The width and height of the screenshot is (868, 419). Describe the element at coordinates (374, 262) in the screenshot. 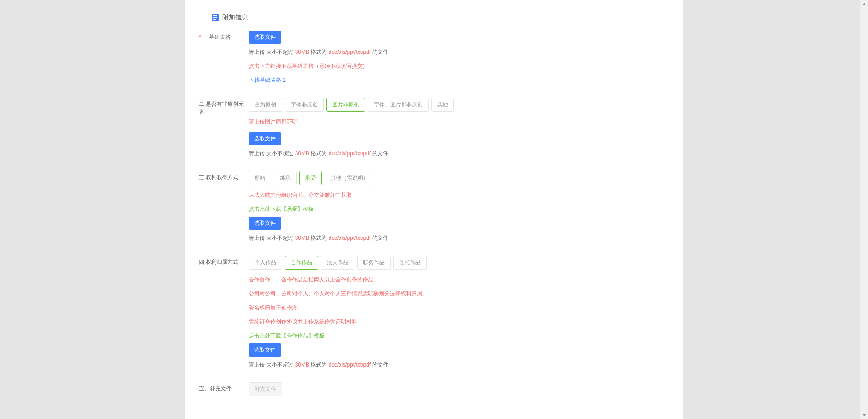

I see `tag-duty-work: 职务作品` at that location.